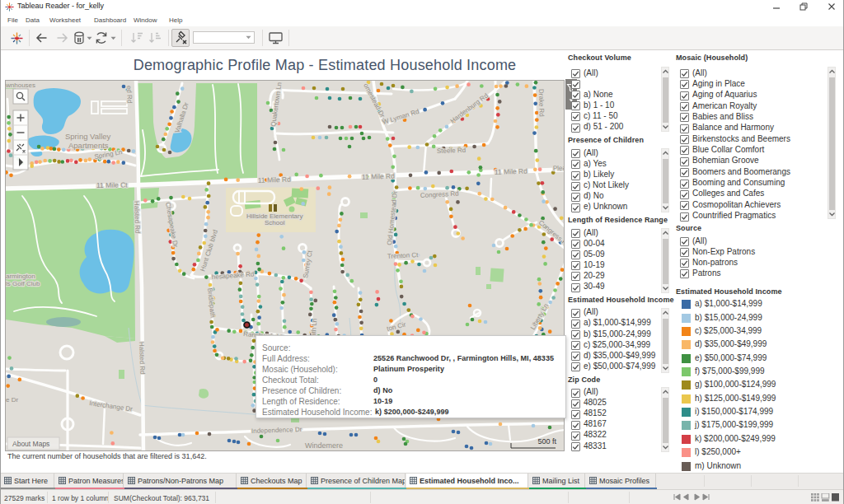  I want to click on svg-text: School, so click(275, 222).